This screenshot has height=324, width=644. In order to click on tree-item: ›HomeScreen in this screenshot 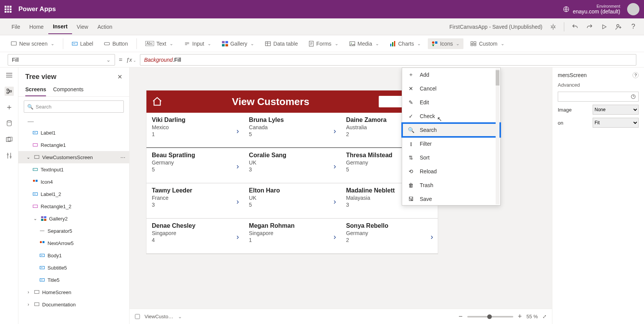, I will do `click(74, 292)`.